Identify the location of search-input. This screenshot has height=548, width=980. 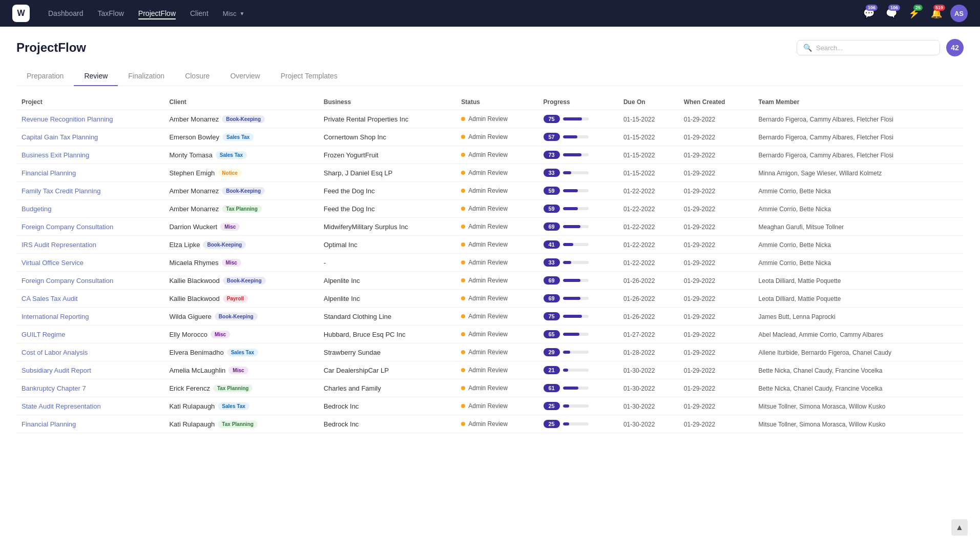
(875, 48).